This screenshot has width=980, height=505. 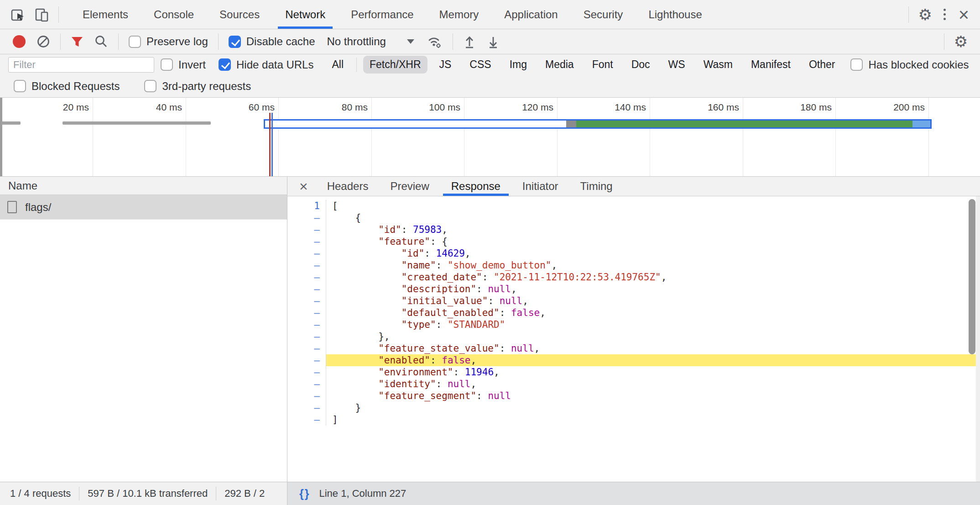 I want to click on detail-tab-label: Preview, so click(x=410, y=186).